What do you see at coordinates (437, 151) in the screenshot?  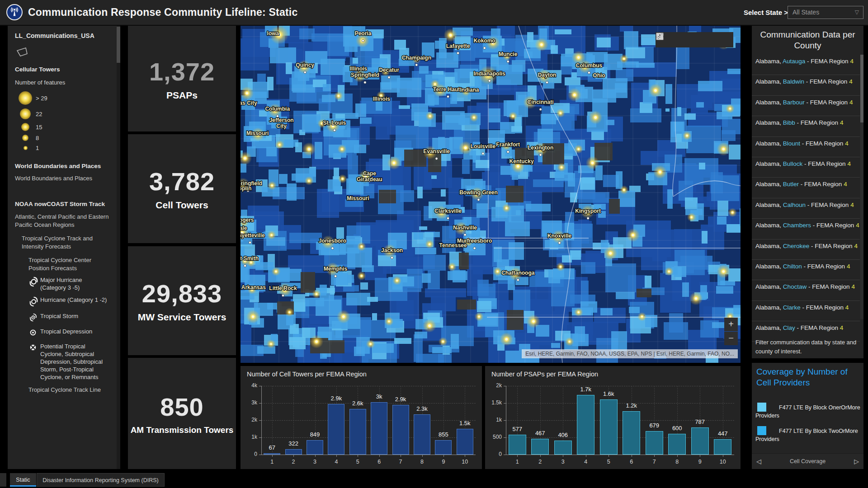 I see `city-label: Evansville` at bounding box center [437, 151].